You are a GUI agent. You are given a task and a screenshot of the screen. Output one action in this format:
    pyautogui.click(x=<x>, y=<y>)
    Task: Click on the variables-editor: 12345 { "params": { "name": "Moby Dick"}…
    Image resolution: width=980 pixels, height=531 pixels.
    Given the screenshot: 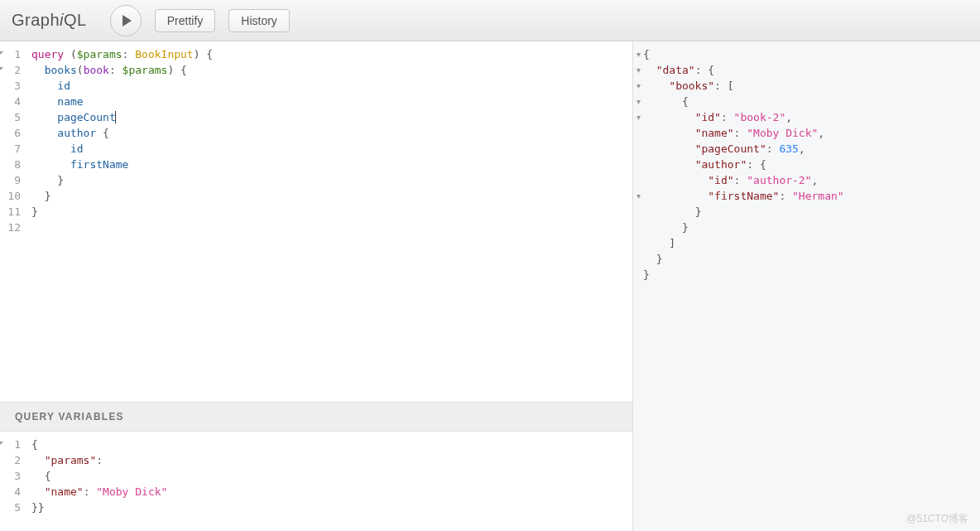 What is the action you would take?
    pyautogui.click(x=316, y=481)
    